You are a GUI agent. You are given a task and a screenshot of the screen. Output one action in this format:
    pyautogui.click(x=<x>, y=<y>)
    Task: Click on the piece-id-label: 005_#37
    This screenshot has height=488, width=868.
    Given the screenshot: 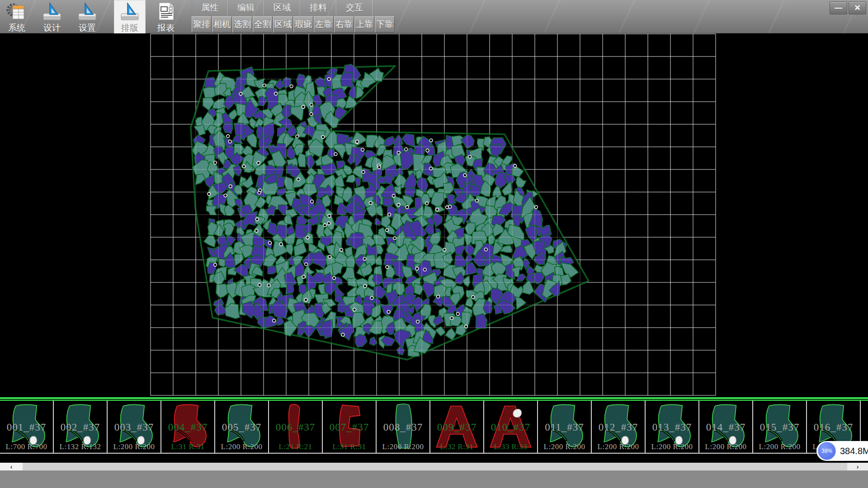 What is the action you would take?
    pyautogui.click(x=241, y=427)
    